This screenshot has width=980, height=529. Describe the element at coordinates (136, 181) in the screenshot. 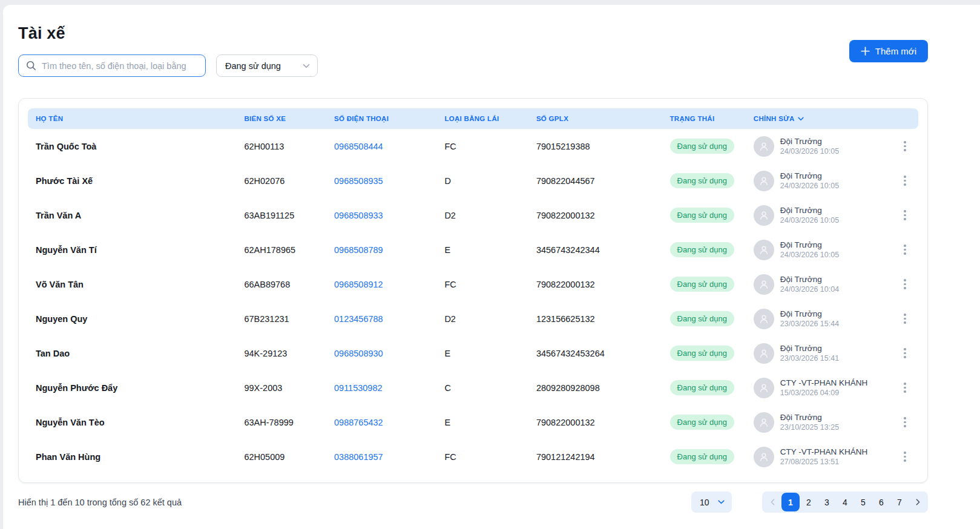

I see `driver-name: Phước Tài Xế` at that location.